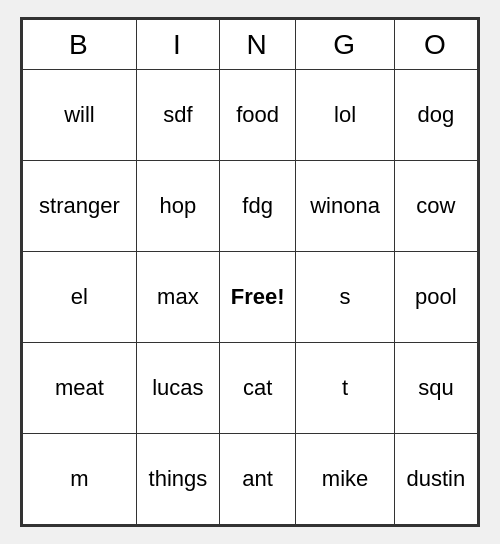 This screenshot has height=544, width=500. I want to click on table-cell: dustin, so click(436, 480).